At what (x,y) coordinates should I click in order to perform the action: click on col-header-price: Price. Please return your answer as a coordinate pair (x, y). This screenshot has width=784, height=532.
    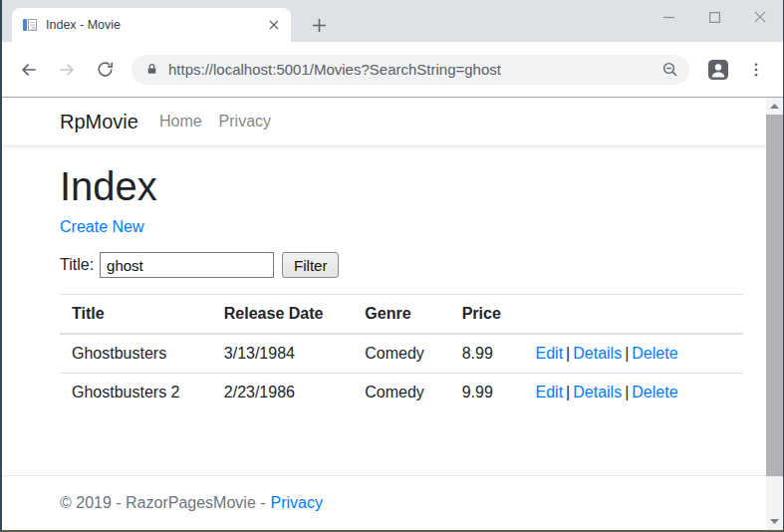
    Looking at the image, I should click on (487, 315).